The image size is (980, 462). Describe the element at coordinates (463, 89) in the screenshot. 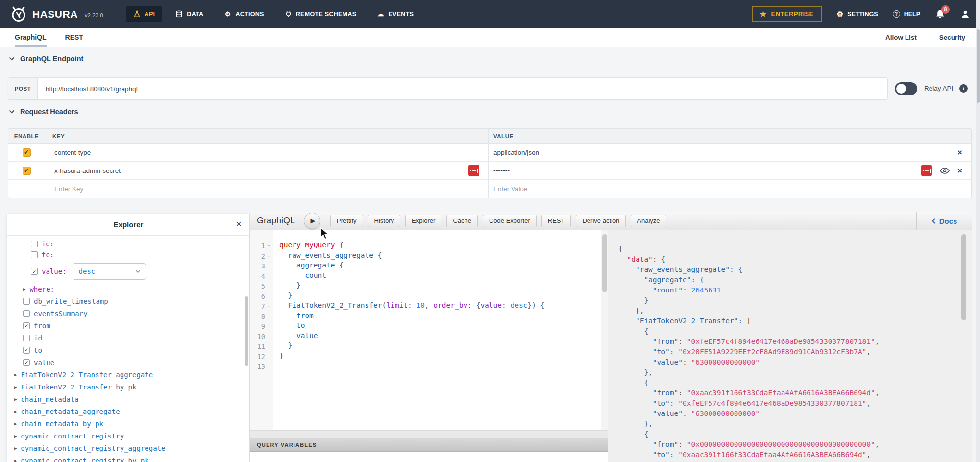

I see `endpoint-url-input: http://localhost:8080/v1/graphql` at that location.